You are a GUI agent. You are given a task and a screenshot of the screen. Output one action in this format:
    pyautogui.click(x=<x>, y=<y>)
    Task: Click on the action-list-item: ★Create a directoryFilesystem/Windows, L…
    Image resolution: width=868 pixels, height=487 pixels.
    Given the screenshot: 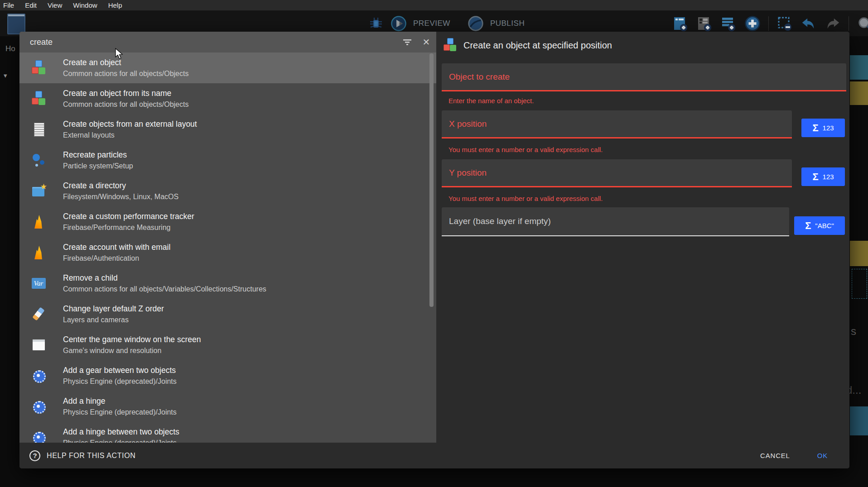 What is the action you would take?
    pyautogui.click(x=228, y=191)
    